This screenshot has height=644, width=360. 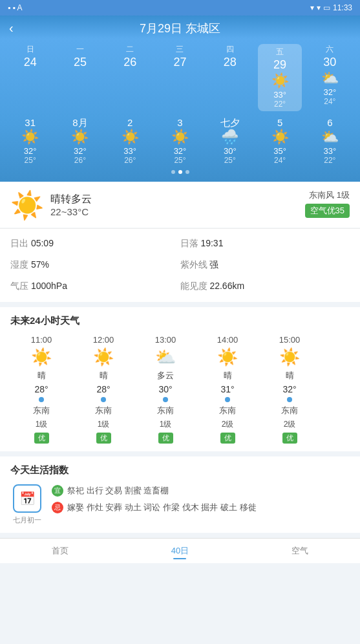 What do you see at coordinates (228, 389) in the screenshot?
I see `hourly-temp: 31°` at bounding box center [228, 389].